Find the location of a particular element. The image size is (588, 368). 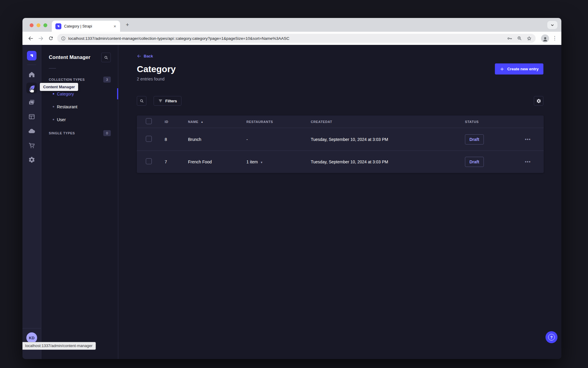

subnav-title: Content Manager is located at coordinates (69, 57).